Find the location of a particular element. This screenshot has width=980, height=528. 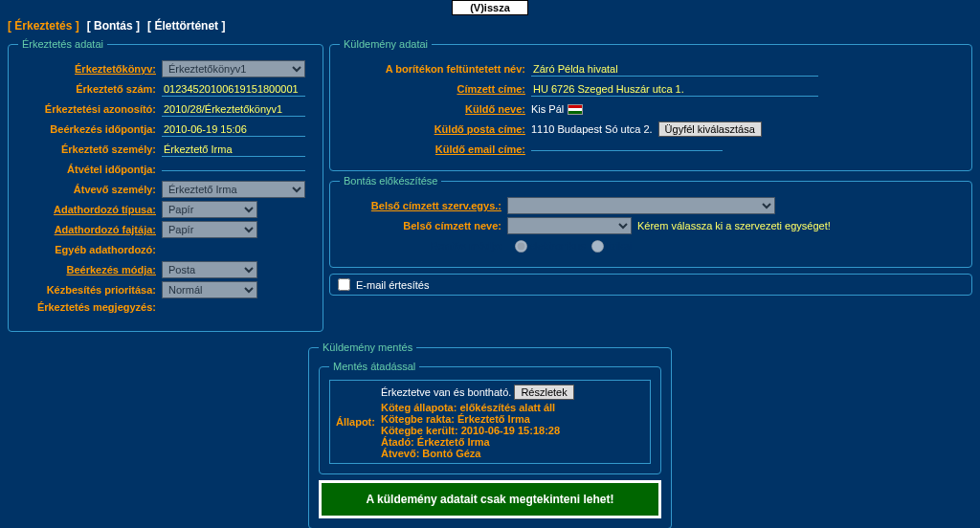

sel-belsoszerv is located at coordinates (641, 206).